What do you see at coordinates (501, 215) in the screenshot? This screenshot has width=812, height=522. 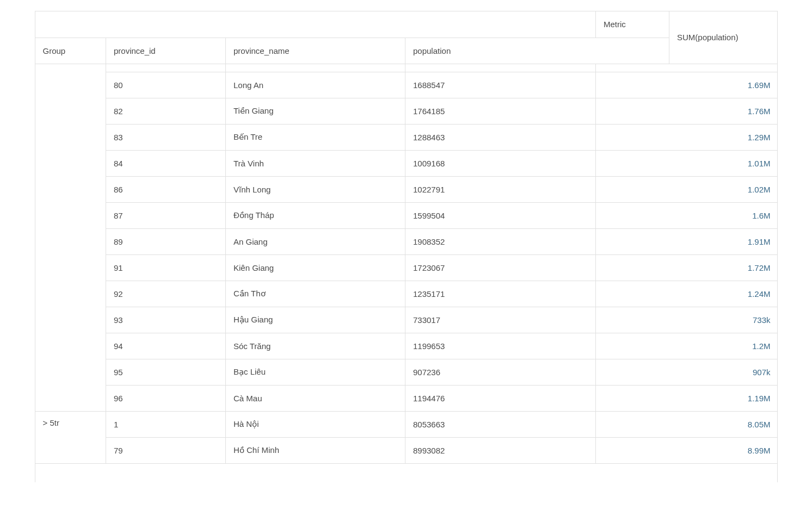 I see `cell-population: 1599504` at bounding box center [501, 215].